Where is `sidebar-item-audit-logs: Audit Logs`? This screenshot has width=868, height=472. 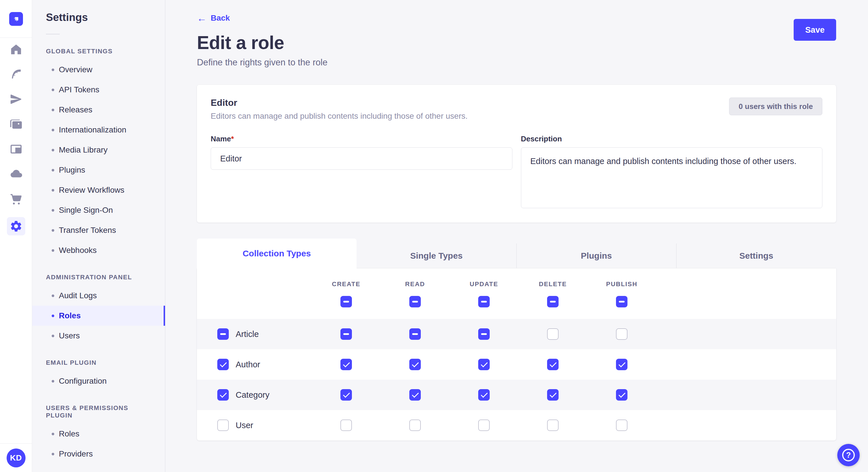 sidebar-item-audit-logs: Audit Logs is located at coordinates (98, 296).